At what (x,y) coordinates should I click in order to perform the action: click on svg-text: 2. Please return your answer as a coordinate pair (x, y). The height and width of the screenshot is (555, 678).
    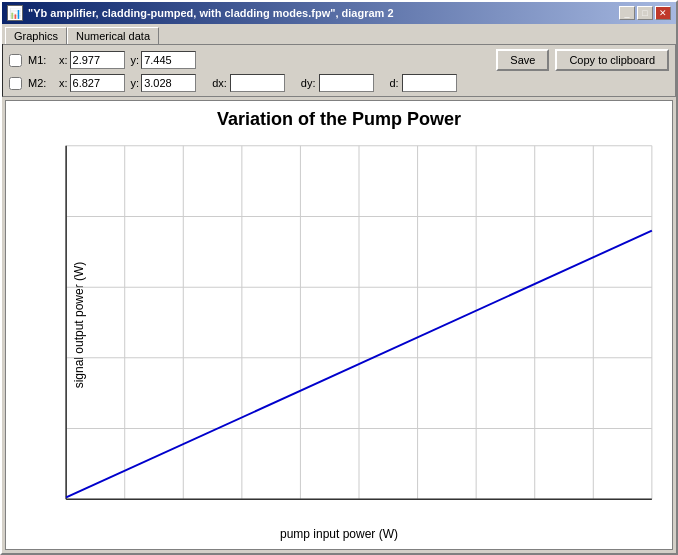
    Looking at the image, I should click on (184, 503).